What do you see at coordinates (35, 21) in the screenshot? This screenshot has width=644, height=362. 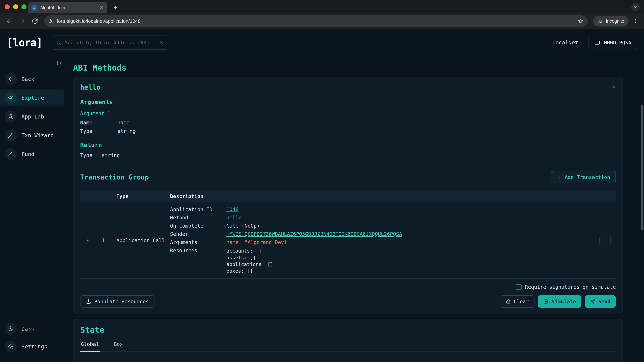 I see `reload-button` at bounding box center [35, 21].